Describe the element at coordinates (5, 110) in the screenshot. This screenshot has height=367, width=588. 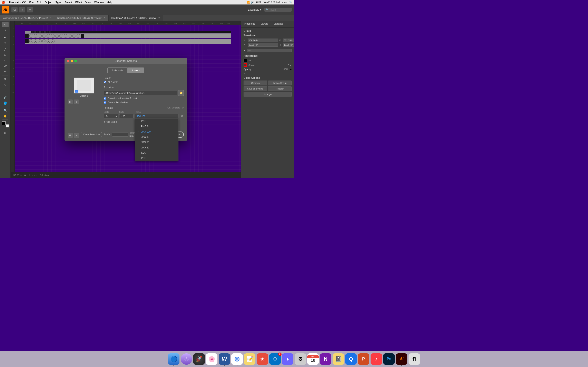
I see `tool-zoom: 🔍` at that location.